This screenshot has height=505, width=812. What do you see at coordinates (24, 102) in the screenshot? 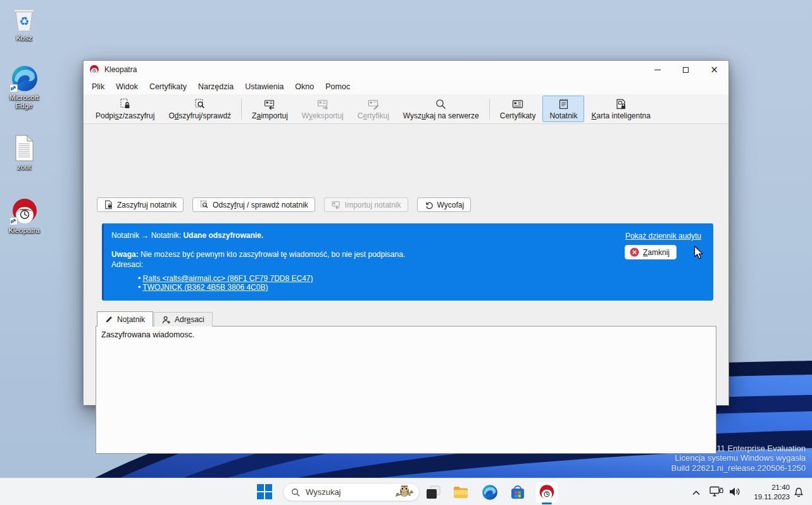
I see `desktop-icon-label: Microsoft Edge` at bounding box center [24, 102].